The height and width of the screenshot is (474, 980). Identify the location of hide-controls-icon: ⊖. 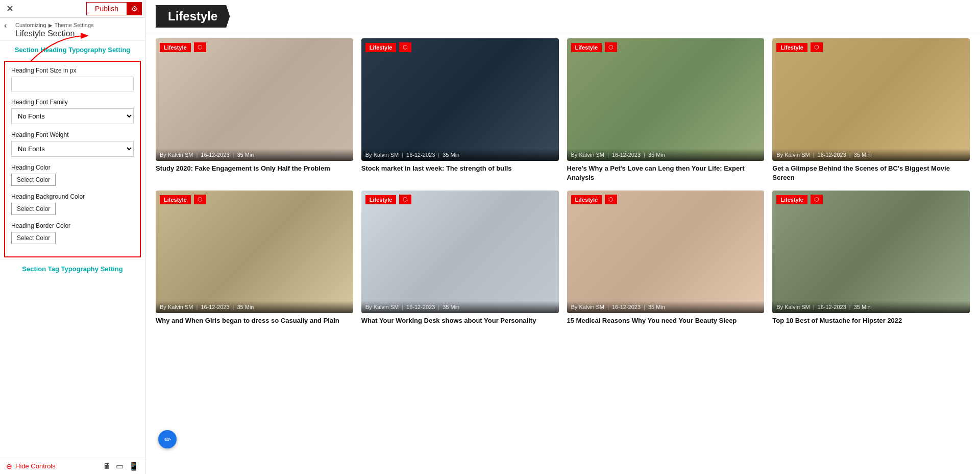
(9, 466).